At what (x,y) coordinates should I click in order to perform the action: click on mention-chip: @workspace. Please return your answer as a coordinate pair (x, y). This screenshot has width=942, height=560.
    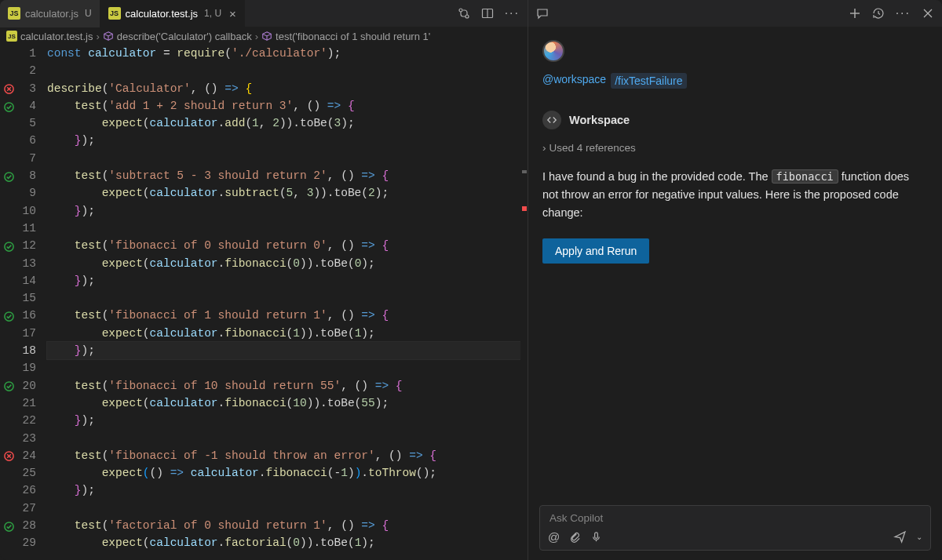
    Looking at the image, I should click on (575, 81).